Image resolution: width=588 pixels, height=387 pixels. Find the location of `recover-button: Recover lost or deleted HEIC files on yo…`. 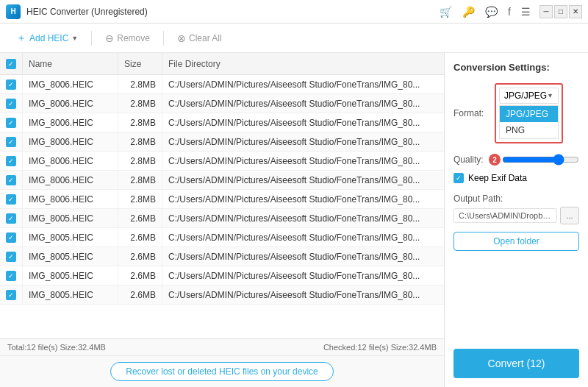

recover-button: Recover lost or deleted HEIC files on yo… is located at coordinates (222, 372).